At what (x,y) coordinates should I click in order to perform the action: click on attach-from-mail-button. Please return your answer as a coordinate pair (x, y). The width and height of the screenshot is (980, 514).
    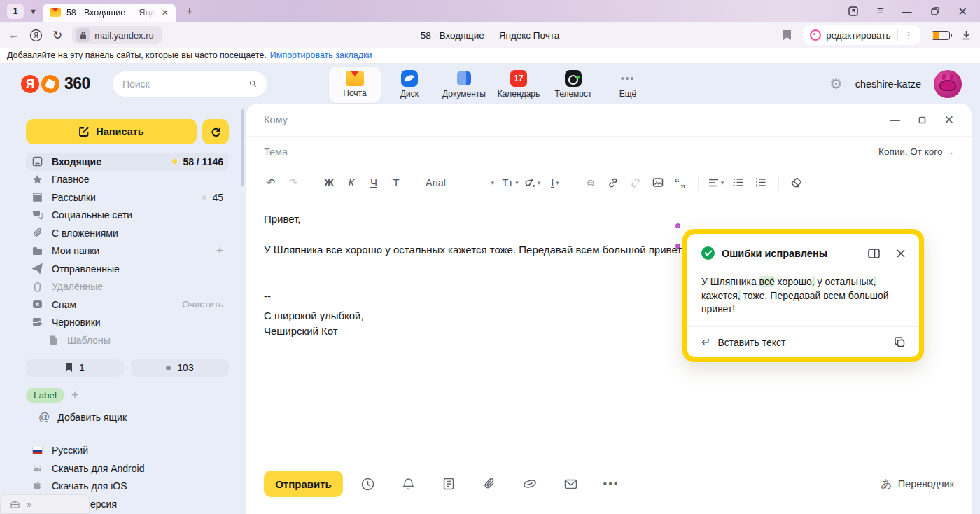
    Looking at the image, I should click on (570, 484).